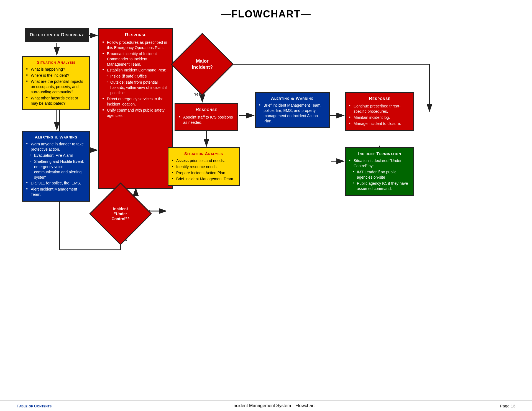 The height and width of the screenshot is (411, 532). I want to click on list-item: Public agency IC, if they have assumed c…, so click(380, 186).